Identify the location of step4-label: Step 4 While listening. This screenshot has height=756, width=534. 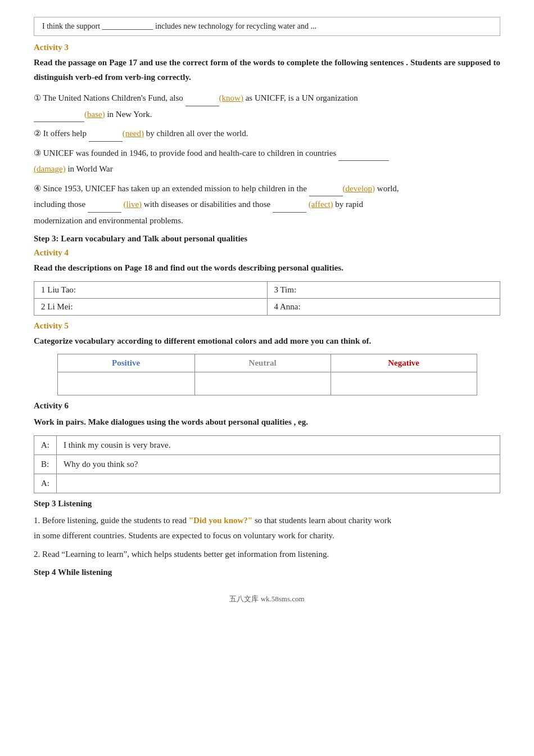
(267, 573).